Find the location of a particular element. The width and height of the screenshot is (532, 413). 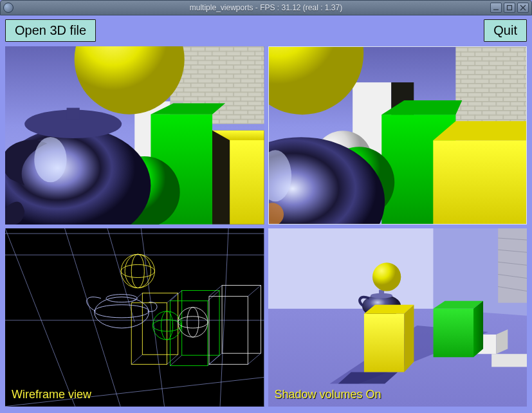

titlebar: multiple_viewports - FPS : 31.12 (real :… is located at coordinates (266, 8).